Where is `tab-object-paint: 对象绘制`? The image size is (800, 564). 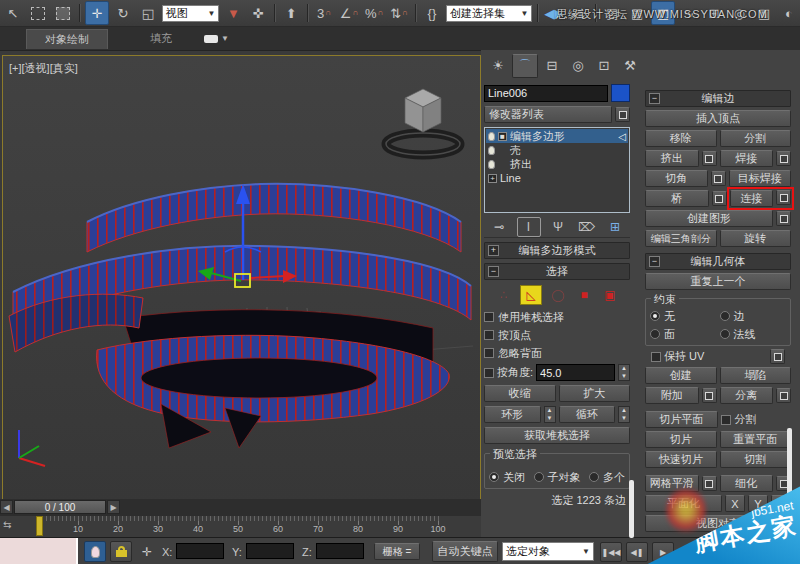
tab-object-paint: 对象绘制 is located at coordinates (67, 39).